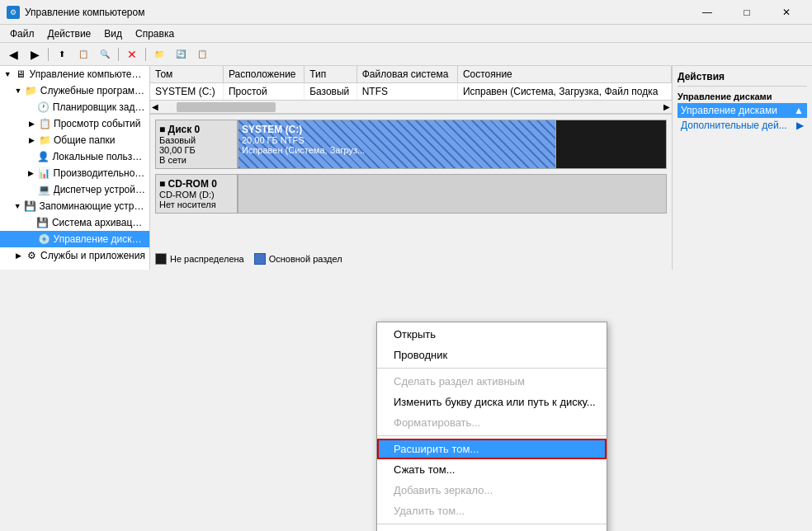 The width and height of the screenshot is (812, 531). What do you see at coordinates (226, 107) in the screenshot?
I see `hscroll-thumb` at bounding box center [226, 107].